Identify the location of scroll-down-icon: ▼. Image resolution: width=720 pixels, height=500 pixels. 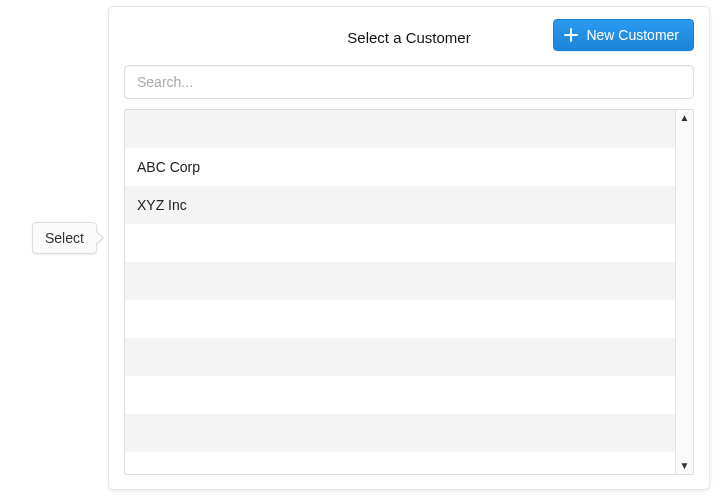
(685, 466).